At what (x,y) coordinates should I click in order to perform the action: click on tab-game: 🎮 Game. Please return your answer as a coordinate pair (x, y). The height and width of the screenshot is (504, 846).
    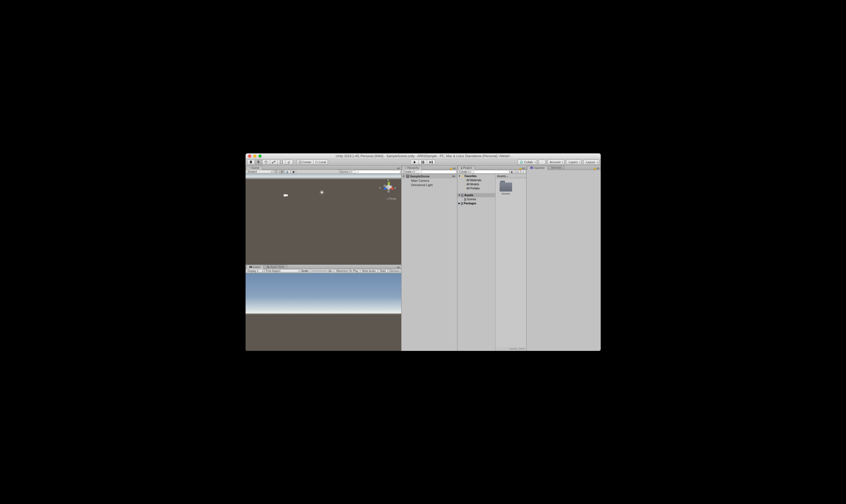
    Looking at the image, I should click on (255, 267).